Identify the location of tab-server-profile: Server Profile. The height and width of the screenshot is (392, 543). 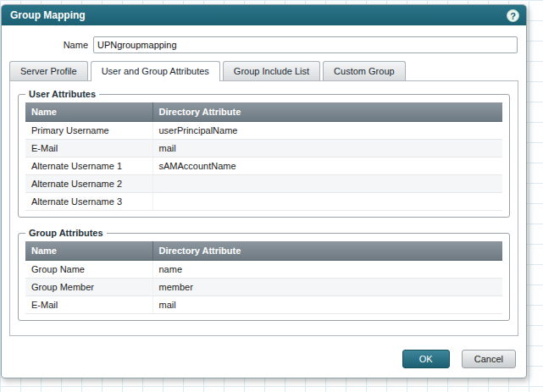
(49, 71).